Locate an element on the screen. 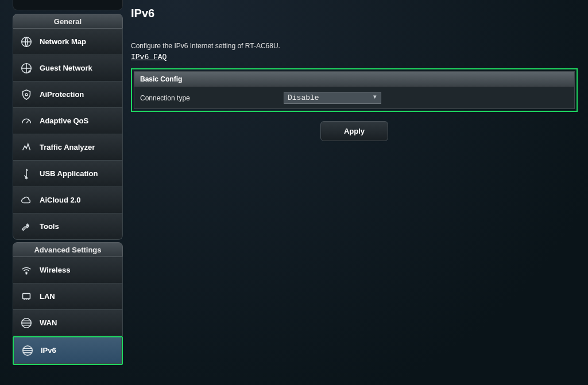 This screenshot has width=588, height=385. wrench-icon is located at coordinates (26, 227).